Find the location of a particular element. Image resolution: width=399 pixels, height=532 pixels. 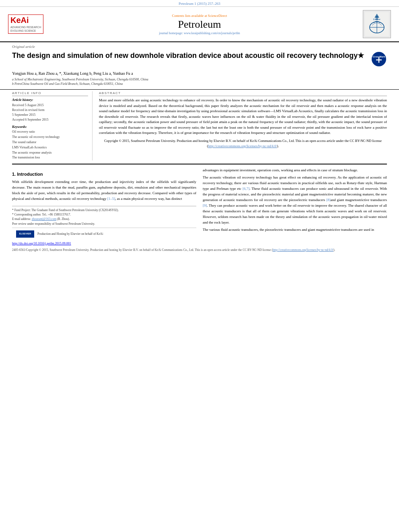

keyword-4: LMS VirtualLab Acoustics is located at coordinates (50, 148).